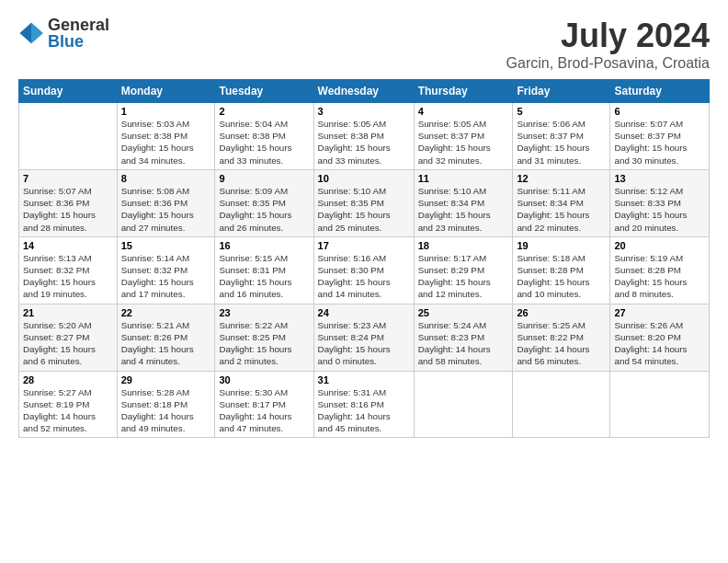  What do you see at coordinates (166, 210) in the screenshot?
I see `day-info: Sunrise: 5:08 AM Sunset: 8:36 PM Dayligh…` at bounding box center [166, 210].